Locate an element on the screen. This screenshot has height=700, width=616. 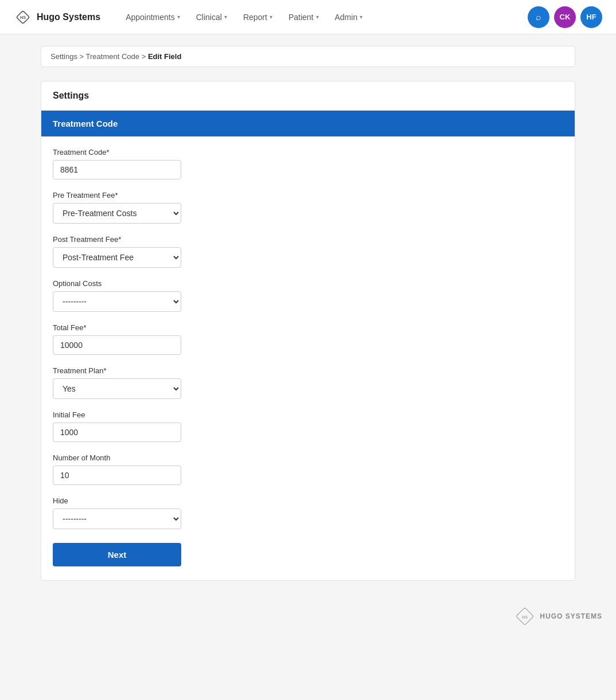
settings-title: Settings is located at coordinates (71, 95).